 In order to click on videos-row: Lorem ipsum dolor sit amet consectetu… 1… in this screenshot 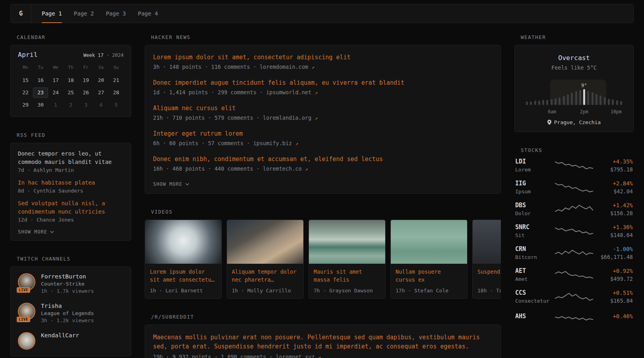, I will do `click(323, 259)`.